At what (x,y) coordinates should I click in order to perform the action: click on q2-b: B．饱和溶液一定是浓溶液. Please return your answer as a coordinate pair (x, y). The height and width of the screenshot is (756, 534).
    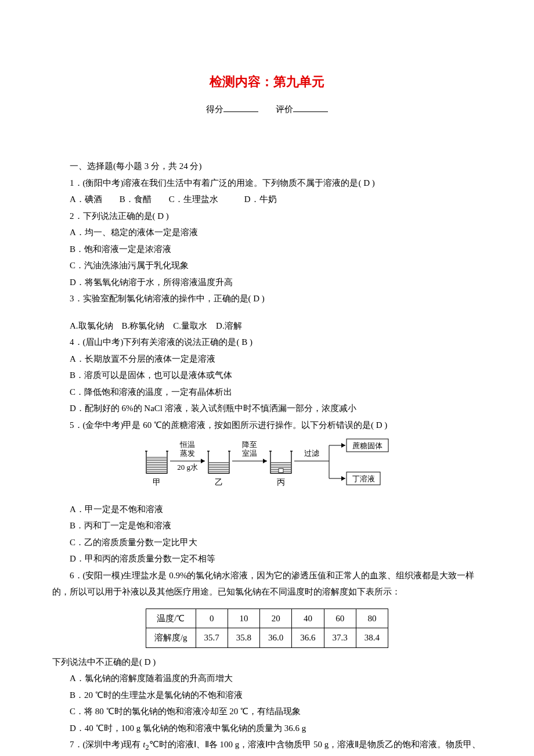
    Looking at the image, I should click on (267, 250).